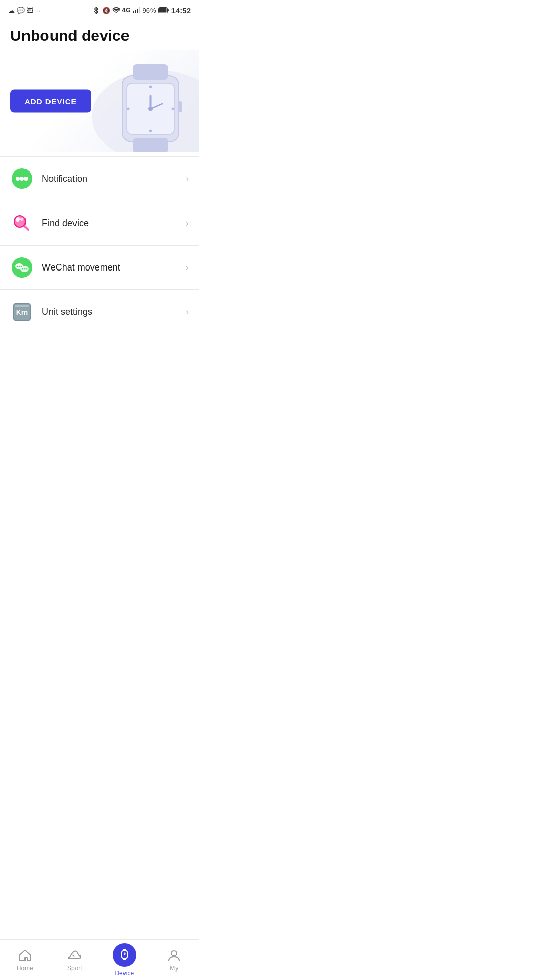 This screenshot has width=551, height=980. I want to click on my-icon, so click(174, 955).